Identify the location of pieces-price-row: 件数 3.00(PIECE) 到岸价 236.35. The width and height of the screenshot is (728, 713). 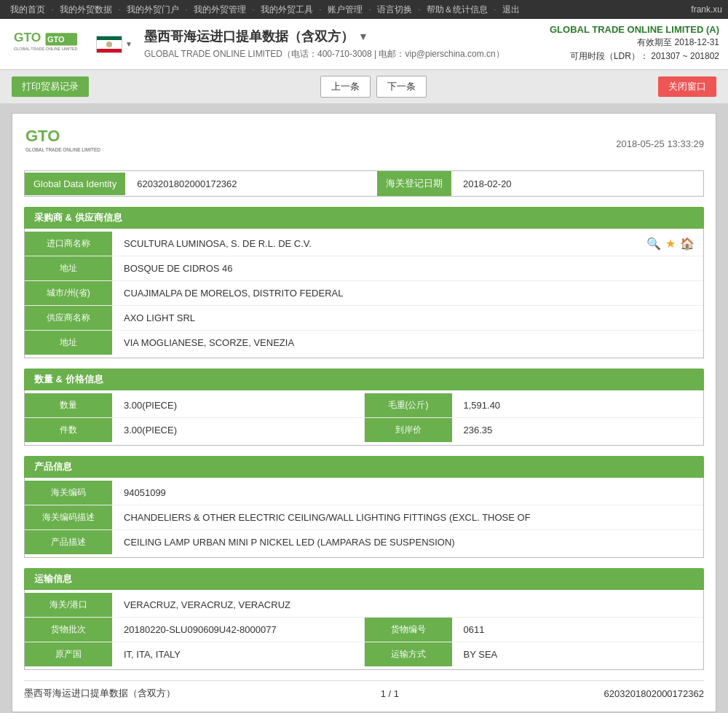
(364, 430).